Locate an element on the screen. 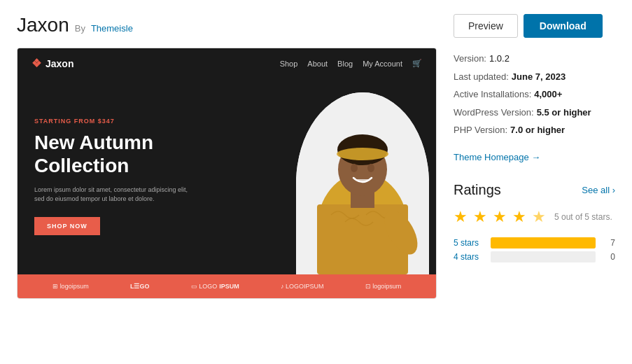  stars-summary: ★ ★ ★ ★ ★ 5 out of 5 stars. is located at coordinates (535, 217).